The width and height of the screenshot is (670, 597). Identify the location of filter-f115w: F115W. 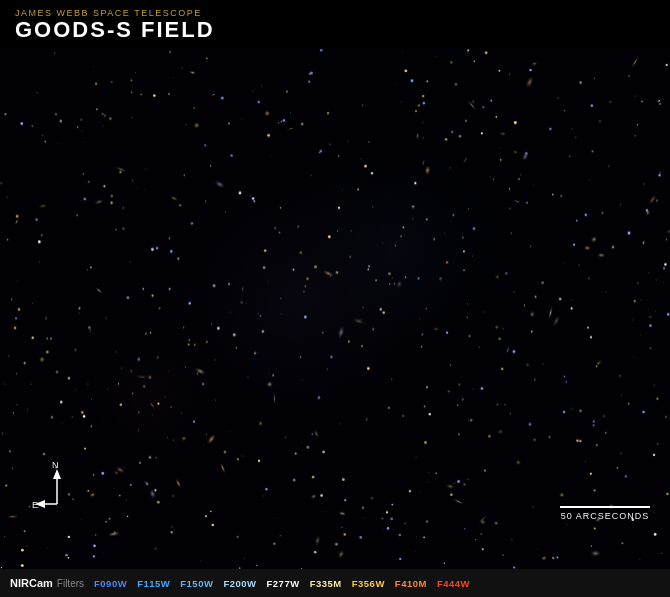
(154, 584).